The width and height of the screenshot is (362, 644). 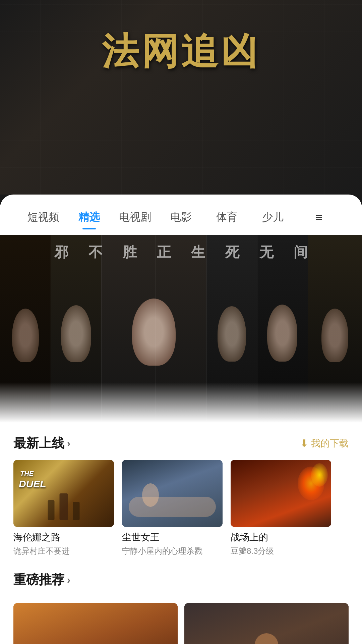 I want to click on banner-char-2: 不, so click(x=96, y=252).